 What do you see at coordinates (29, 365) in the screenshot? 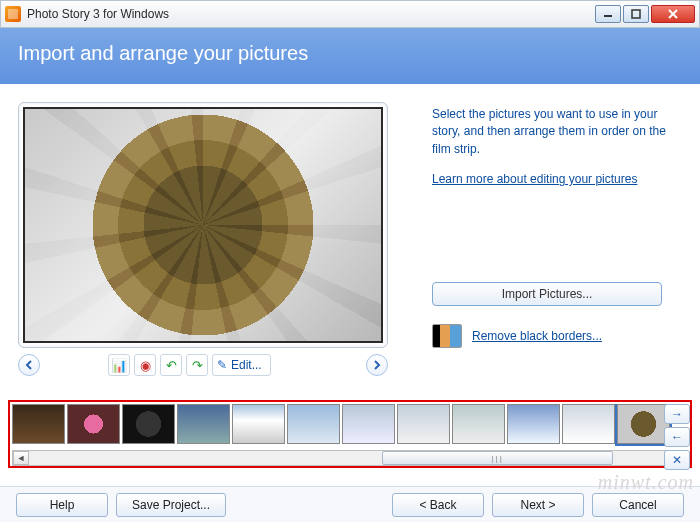
I see `chevron-left-icon` at bounding box center [29, 365].